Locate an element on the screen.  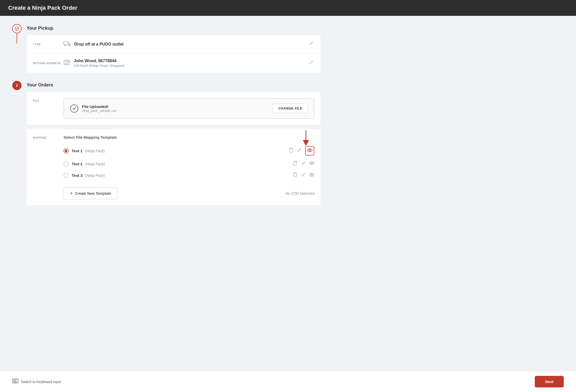
template-1-type: (Ninja Pack) is located at coordinates (95, 151).